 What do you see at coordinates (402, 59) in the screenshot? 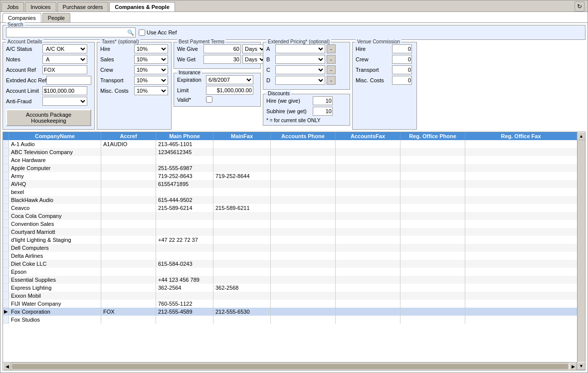
I see `venue-crew-input` at bounding box center [402, 59].